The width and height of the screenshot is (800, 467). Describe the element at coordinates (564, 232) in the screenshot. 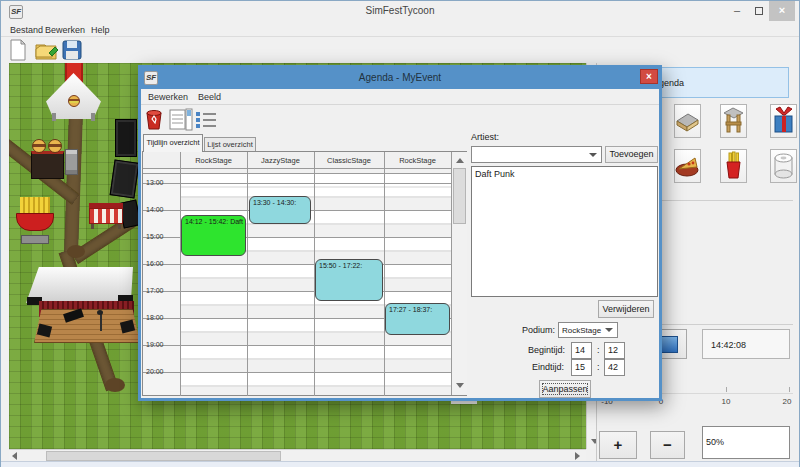

I see `artist-listbox: Daft Punk` at that location.